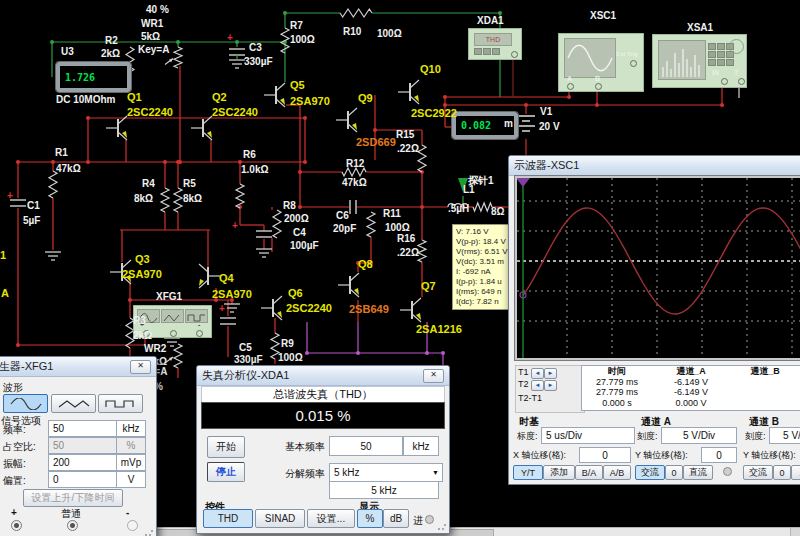  Describe the element at coordinates (258, 62) in the screenshot. I see `circuit-label: 330µF` at that location.